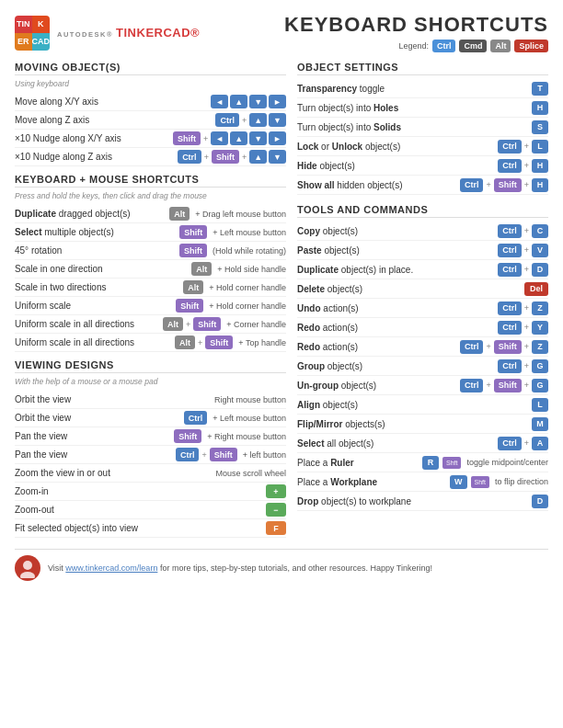 The image size is (563, 728). Describe the element at coordinates (423, 366) in the screenshot. I see `shortcut-row-group: Group object(s) Ctrl + G` at that location.